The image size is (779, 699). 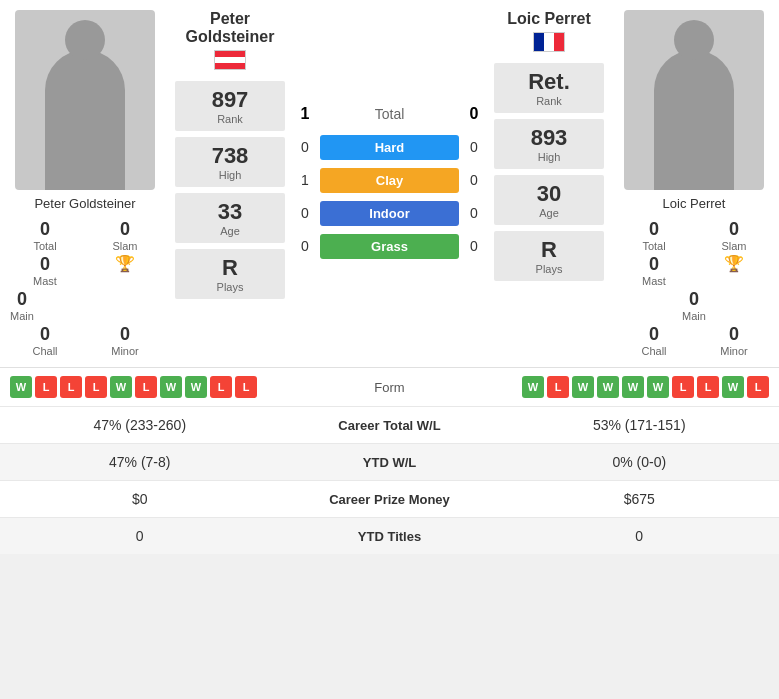 I want to click on player1-age-label: Age, so click(x=230, y=231).